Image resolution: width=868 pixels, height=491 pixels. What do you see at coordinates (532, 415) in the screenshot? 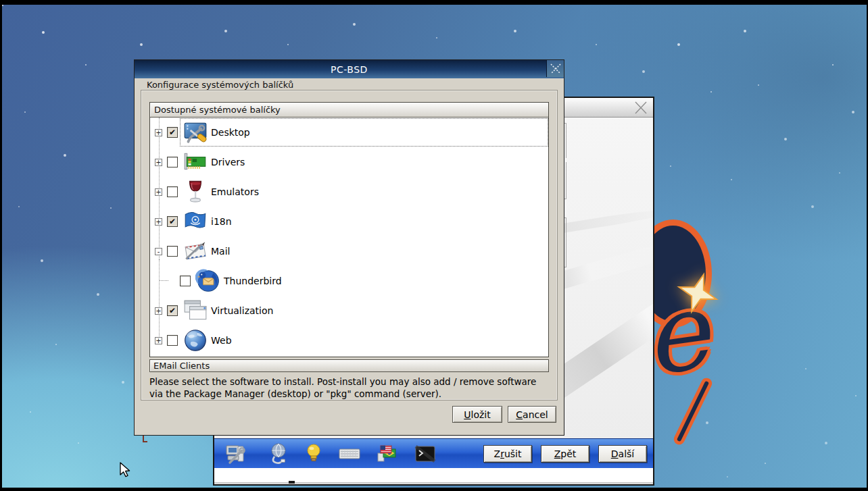
I see `cancel-button: Cancel` at bounding box center [532, 415].